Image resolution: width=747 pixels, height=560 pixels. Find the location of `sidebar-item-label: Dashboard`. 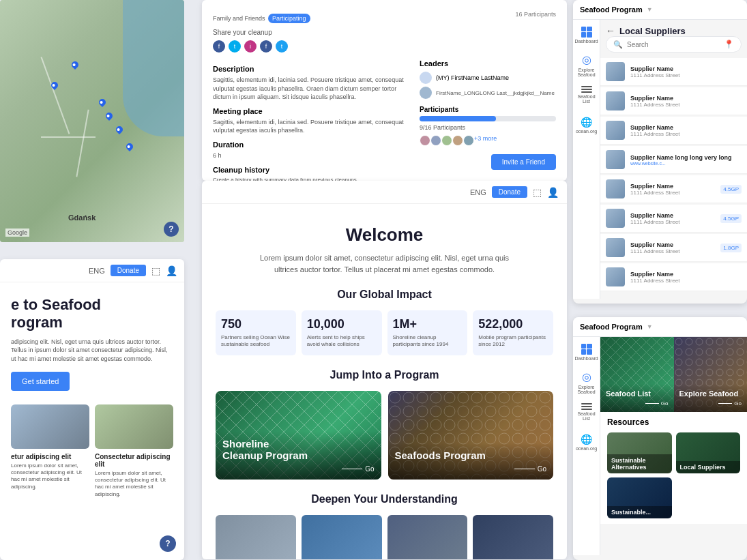

sidebar-item-label: Dashboard is located at coordinates (586, 359).